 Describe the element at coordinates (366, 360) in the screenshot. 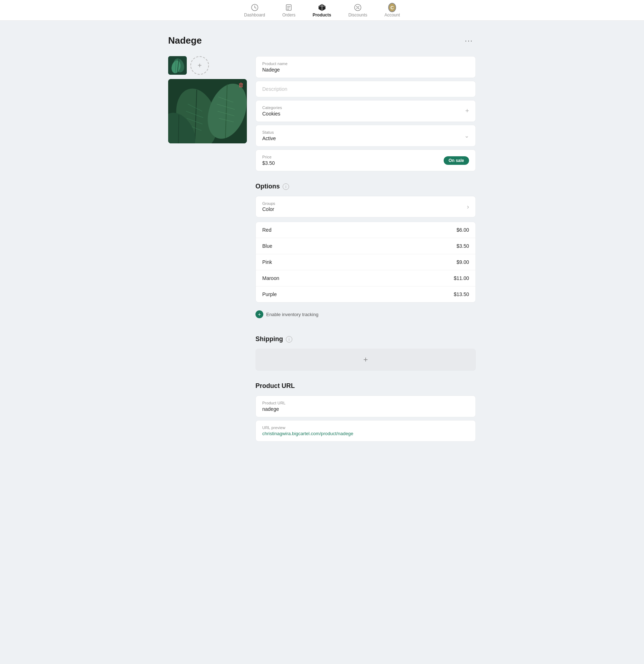

I see `add-shipping-button: +` at that location.